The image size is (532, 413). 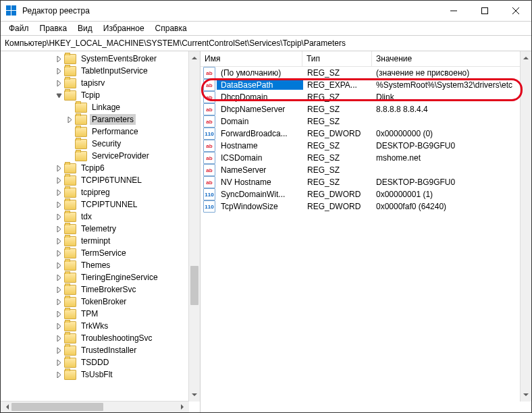 I want to click on value-row: abDhcpNameServerREG_SZ8.8.8.8 8.8.4.4, so click(x=361, y=109).